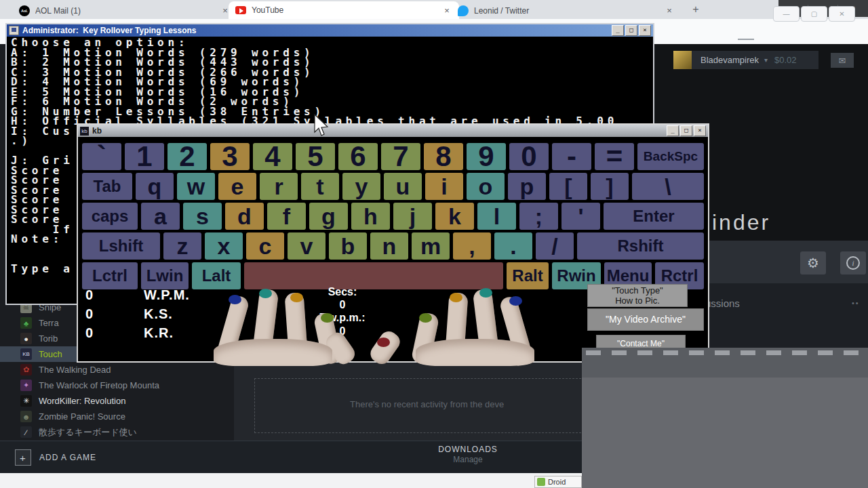 This screenshot has width=868, height=488. I want to click on key-row: `1234567890-=BackSpc, so click(393, 157).